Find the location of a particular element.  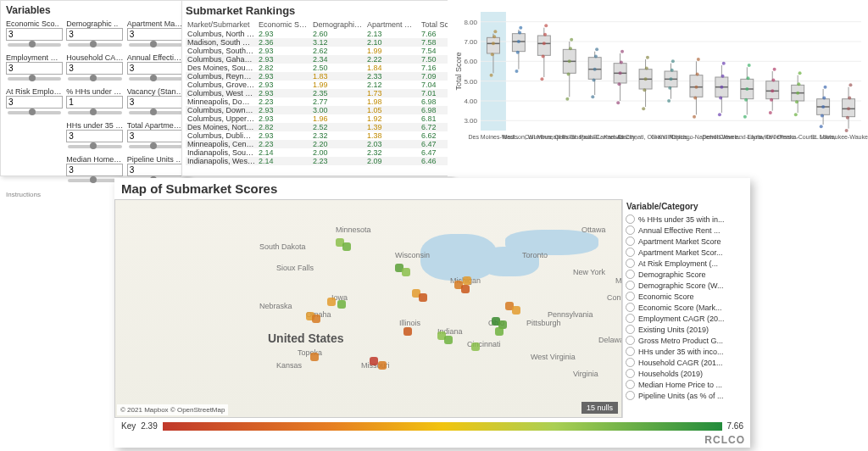

category-option: Households (2019) is located at coordinates (687, 373).